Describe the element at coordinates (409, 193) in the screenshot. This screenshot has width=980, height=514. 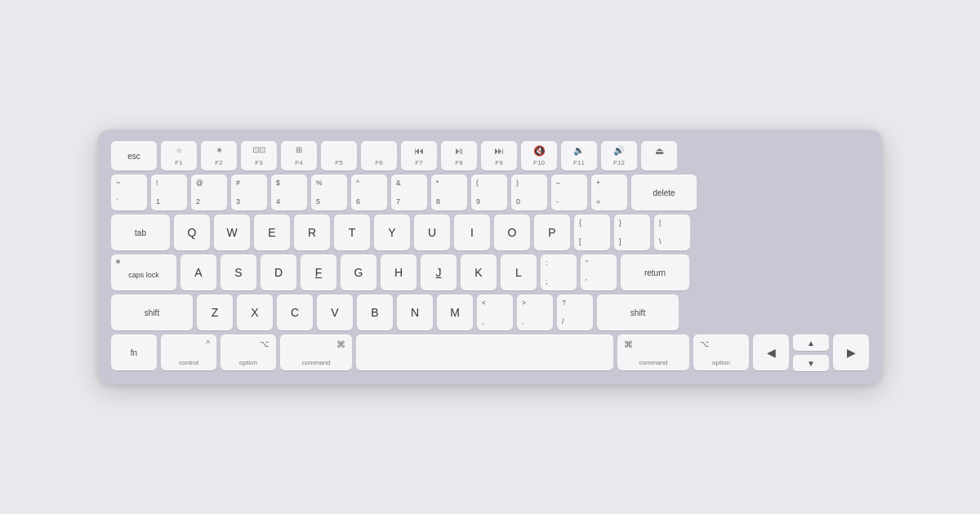
I see `key-7: &7` at that location.